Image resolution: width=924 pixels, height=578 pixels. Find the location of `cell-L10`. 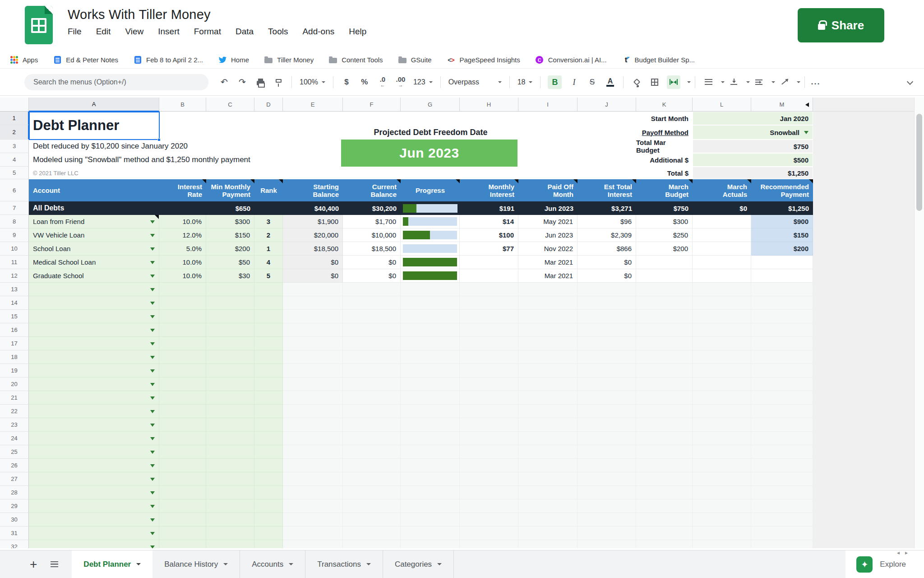

cell-L10 is located at coordinates (722, 249).